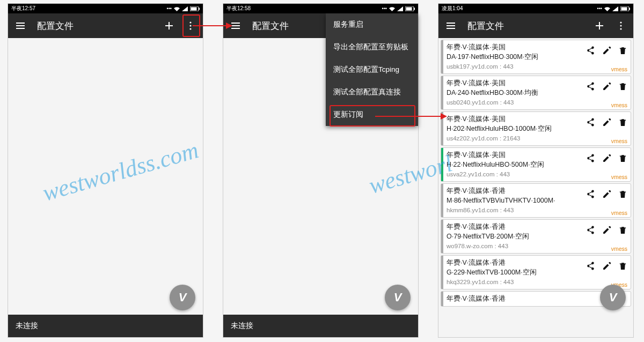 The height and width of the screenshot is (342, 644). What do you see at coordinates (238, 9) in the screenshot?
I see `status-time: 半夜12:58` at bounding box center [238, 9].